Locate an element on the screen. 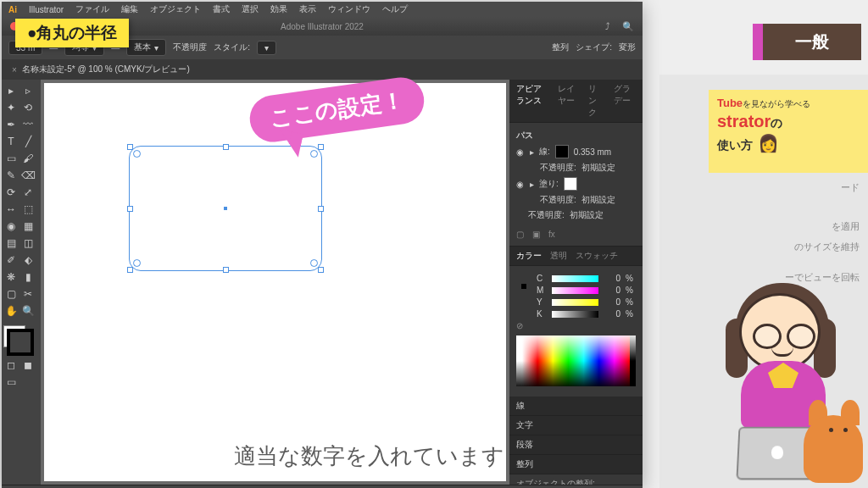 This screenshot has height=488, width=868. scale-tool: ⤢ is located at coordinates (28, 192).